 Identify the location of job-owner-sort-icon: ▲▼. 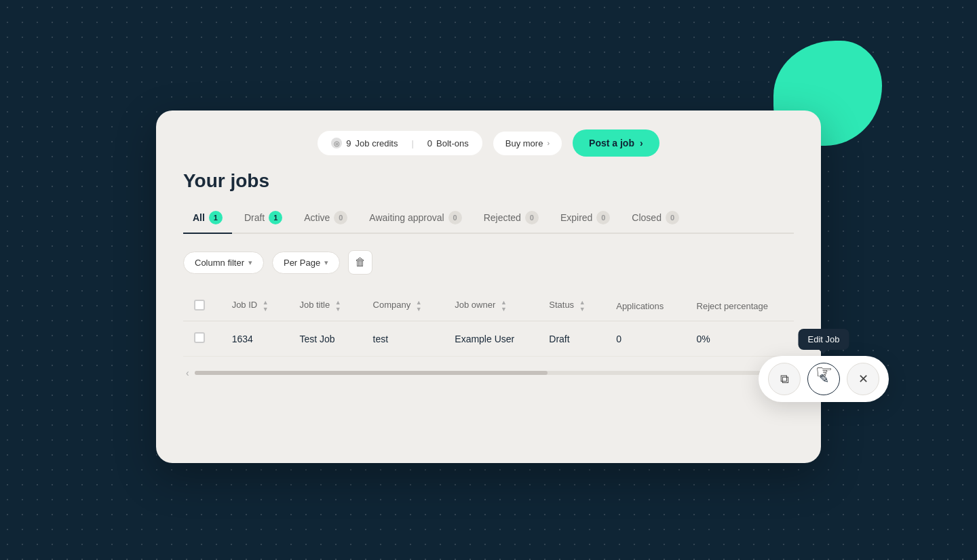
(503, 306).